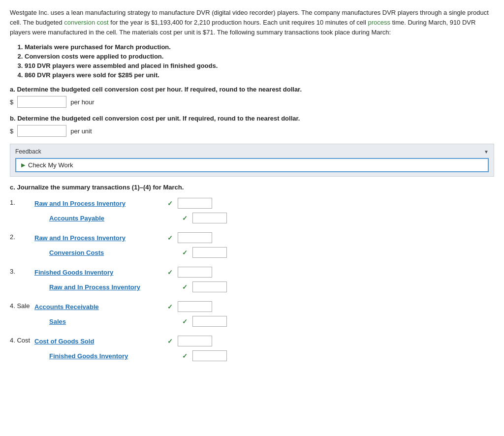 Image resolution: width=504 pixels, height=436 pixels. I want to click on entry-1-credit-line: Accounts Payable ✓, so click(131, 218).